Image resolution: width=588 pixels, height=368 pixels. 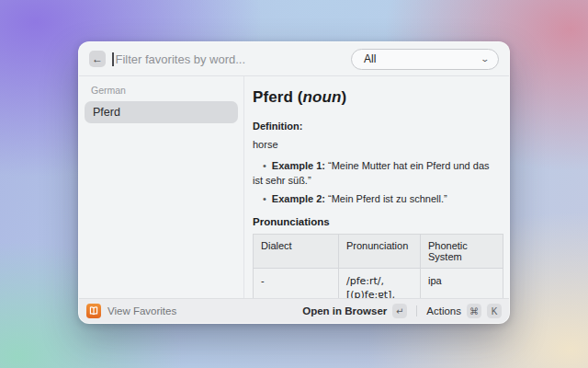 What do you see at coordinates (322, 98) in the screenshot?
I see `part-of-speech: noun` at bounding box center [322, 98].